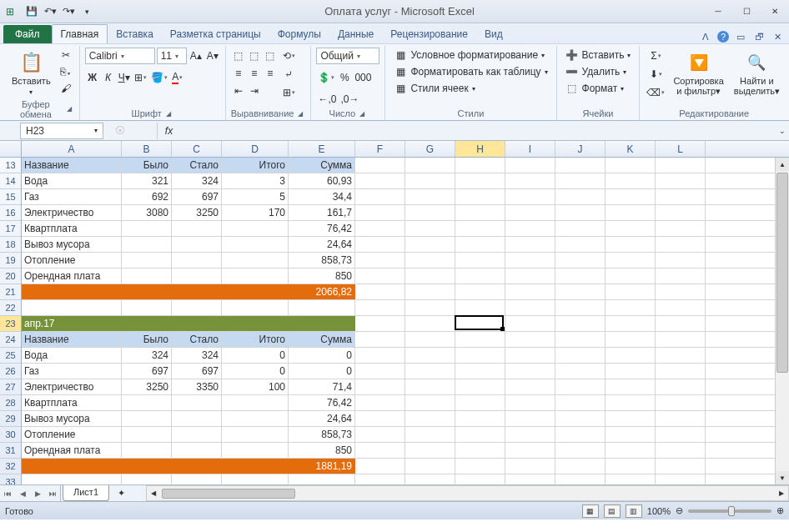 The height and width of the screenshot is (532, 789). Describe the element at coordinates (72, 148) in the screenshot. I see `col-header-A: A` at that location.